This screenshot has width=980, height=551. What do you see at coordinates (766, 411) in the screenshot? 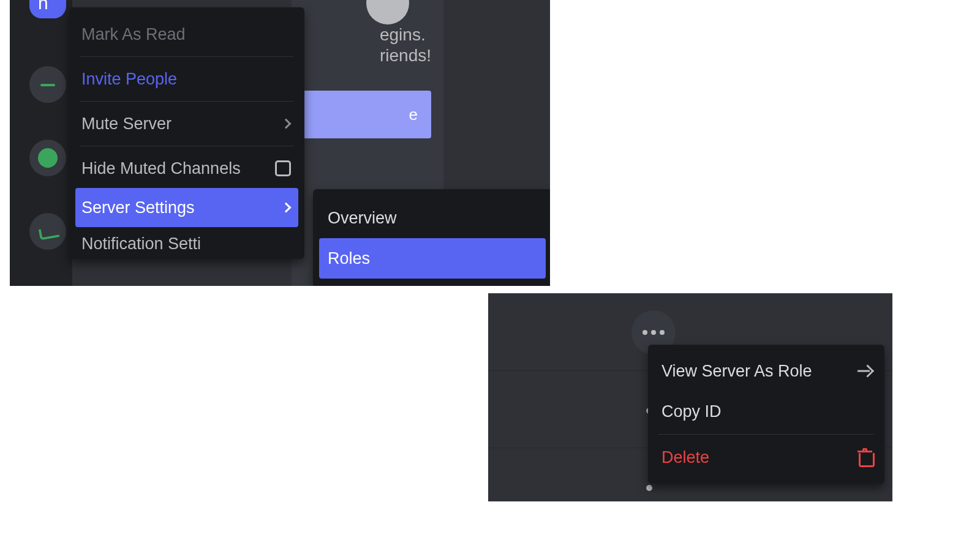
I see `menu-item-copy-id: Copy ID` at bounding box center [766, 411].